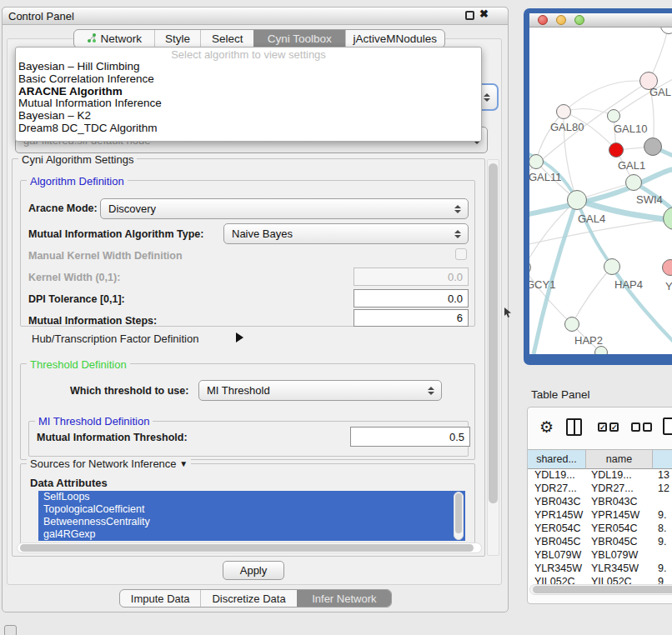 The width and height of the screenshot is (672, 635). I want to click on table-cell: YBR043C, so click(614, 502).